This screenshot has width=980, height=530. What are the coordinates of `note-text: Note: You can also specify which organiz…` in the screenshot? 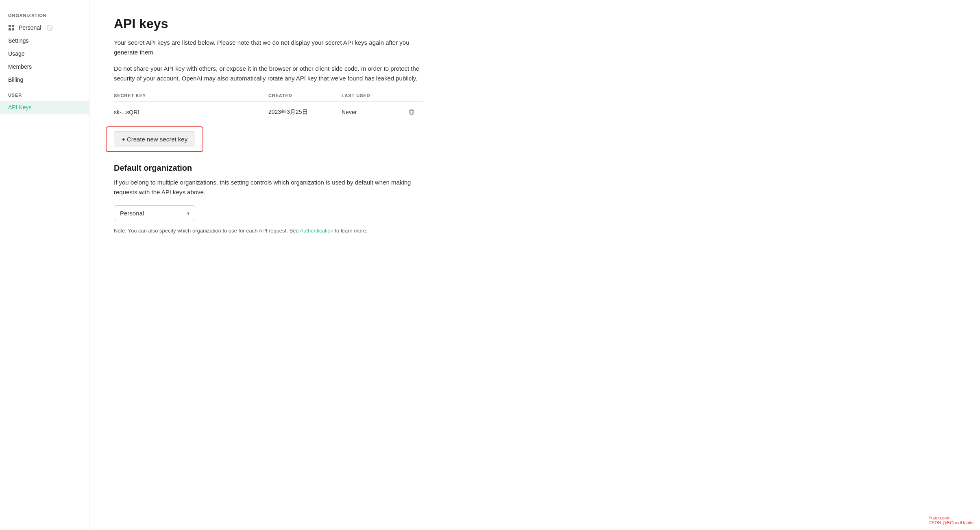 It's located at (272, 231).